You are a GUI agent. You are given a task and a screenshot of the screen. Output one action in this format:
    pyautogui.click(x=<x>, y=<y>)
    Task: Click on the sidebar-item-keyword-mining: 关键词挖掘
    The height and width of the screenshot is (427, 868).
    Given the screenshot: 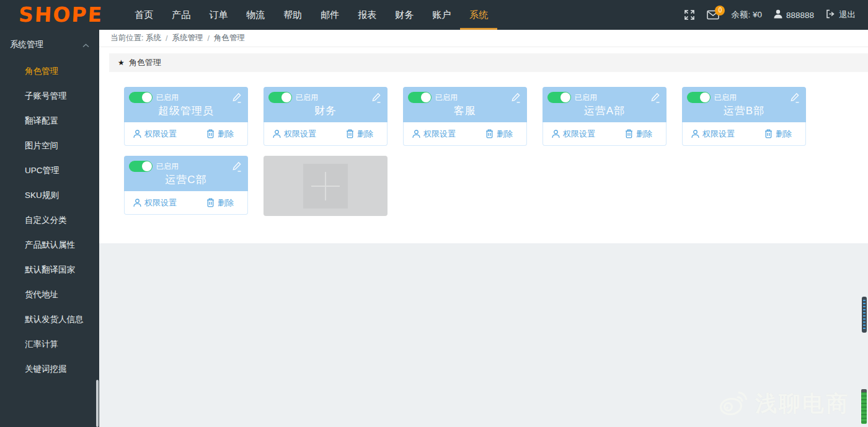 What is the action you would take?
    pyautogui.click(x=50, y=369)
    